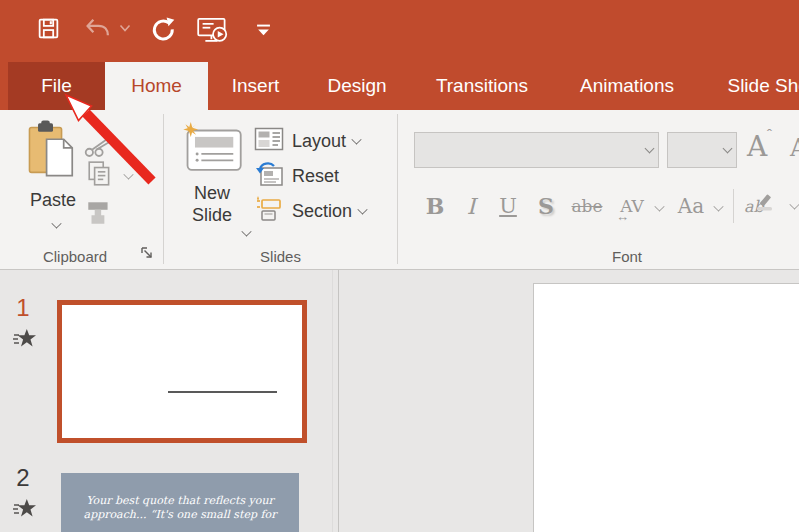 This screenshot has width=799, height=532. I want to click on tab-home: Home, so click(156, 86).